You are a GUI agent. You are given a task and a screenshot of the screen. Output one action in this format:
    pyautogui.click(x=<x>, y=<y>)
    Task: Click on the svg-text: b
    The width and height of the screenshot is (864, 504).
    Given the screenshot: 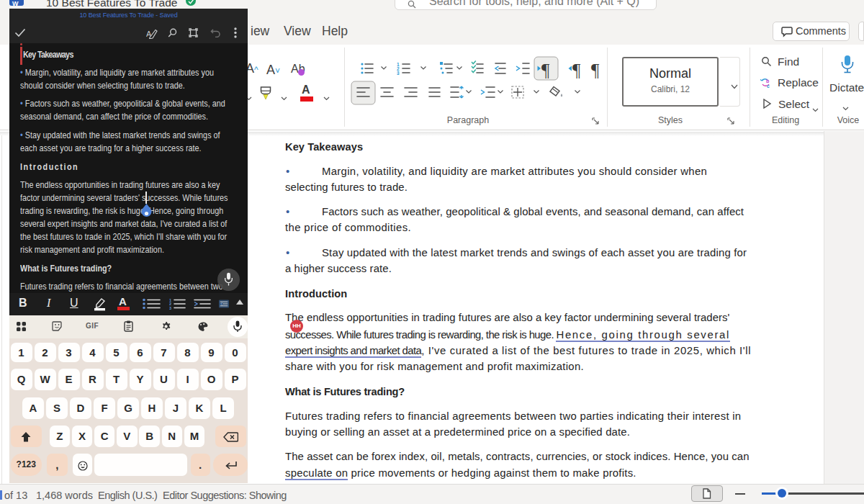 What is the action you would take?
    pyautogui.click(x=768, y=81)
    